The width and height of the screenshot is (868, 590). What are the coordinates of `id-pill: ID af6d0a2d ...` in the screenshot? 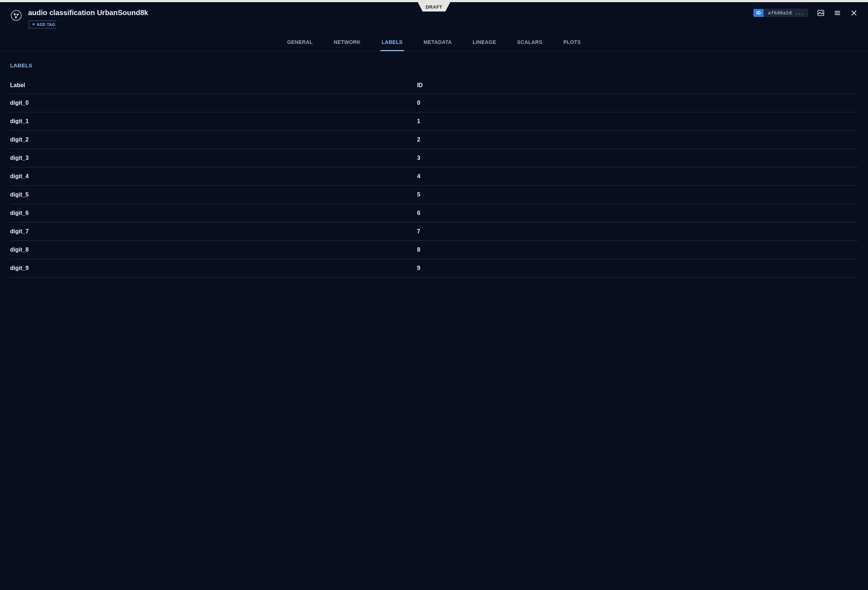 It's located at (781, 13).